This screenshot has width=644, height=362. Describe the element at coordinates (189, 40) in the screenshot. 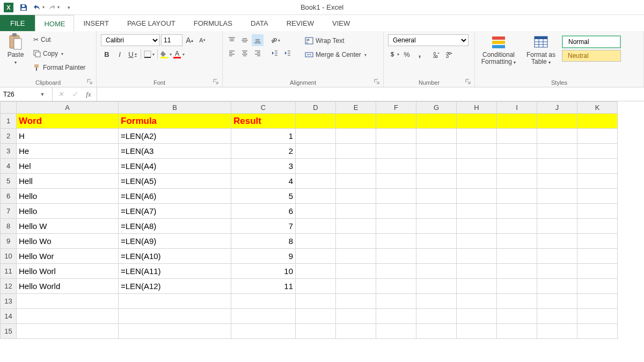

I see `increase-font-icon: A▴` at that location.